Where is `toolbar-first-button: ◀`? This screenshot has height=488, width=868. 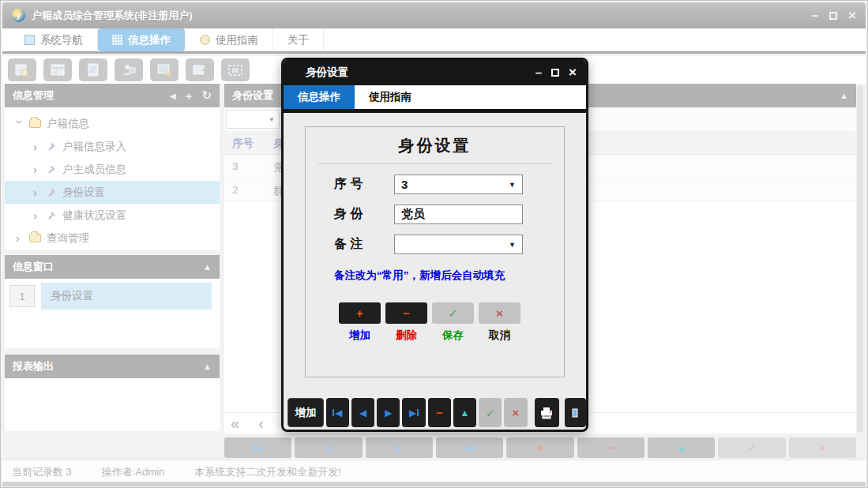
toolbar-first-button: ◀ is located at coordinates (338, 412).